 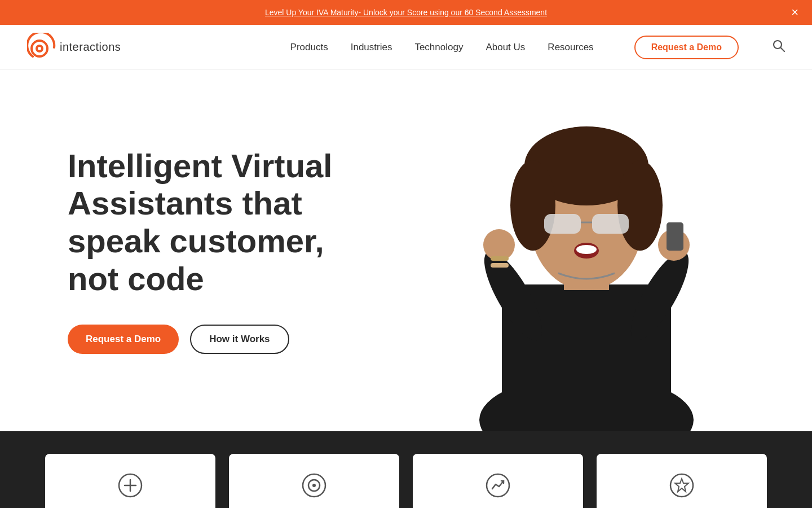 What do you see at coordinates (130, 488) in the screenshot?
I see `card-1-icon` at bounding box center [130, 488].